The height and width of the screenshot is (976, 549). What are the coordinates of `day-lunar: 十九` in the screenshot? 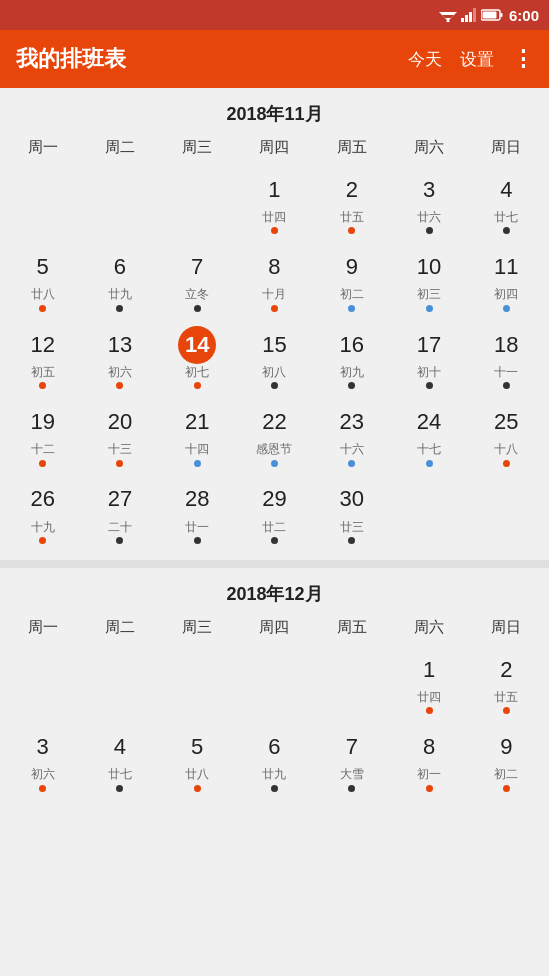 It's located at (43, 527).